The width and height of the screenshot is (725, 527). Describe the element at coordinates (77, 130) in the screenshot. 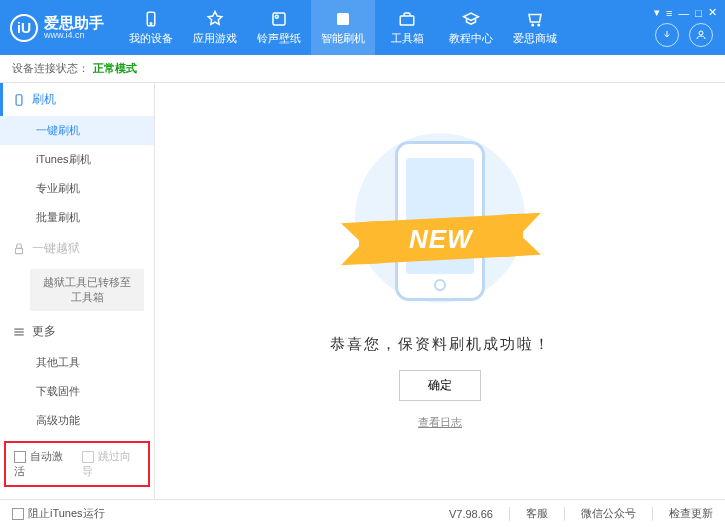

I see `sidebar-item-oneclick: 一键刷机` at that location.